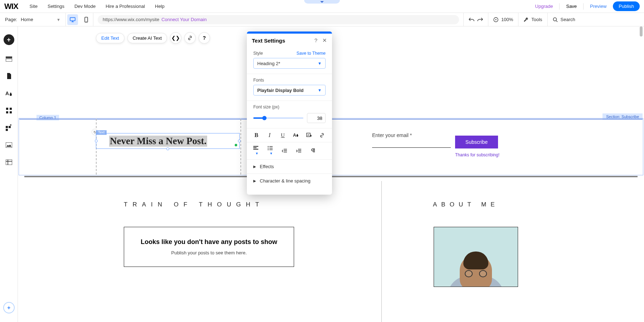  Describe the element at coordinates (289, 135) in the screenshot. I see `text-format-row: B I U A A` at that location.